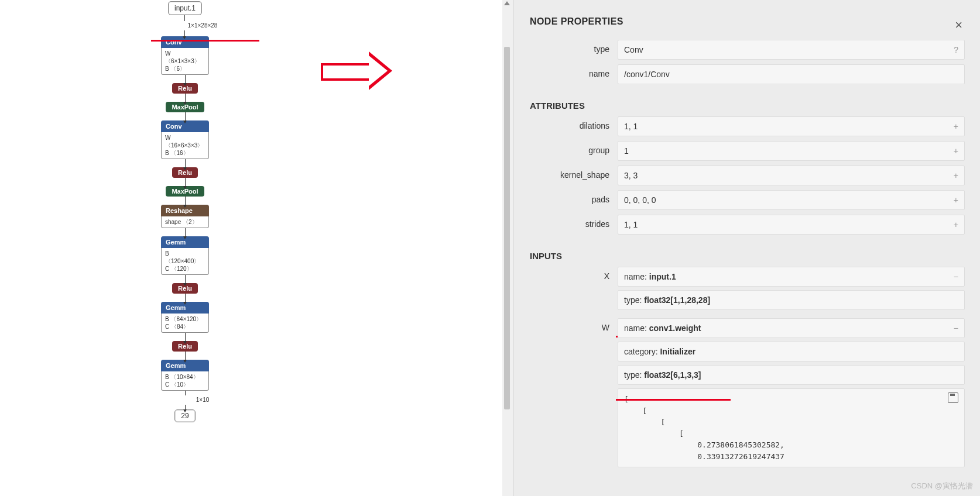 This screenshot has width=980, height=496. What do you see at coordinates (953, 398) in the screenshot?
I see `save-icon` at bounding box center [953, 398].